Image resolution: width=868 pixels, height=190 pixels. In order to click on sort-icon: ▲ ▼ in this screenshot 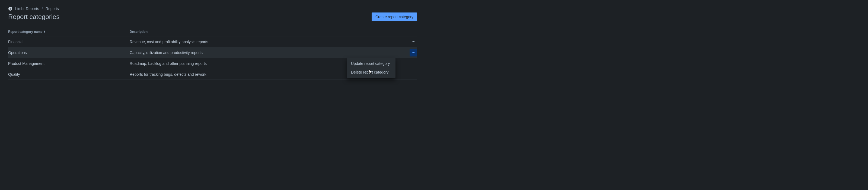, I will do `click(44, 32)`.